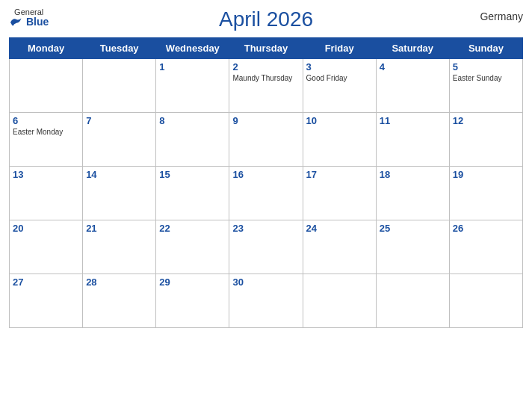  I want to click on day-cell-3-3: 23, so click(266, 247).